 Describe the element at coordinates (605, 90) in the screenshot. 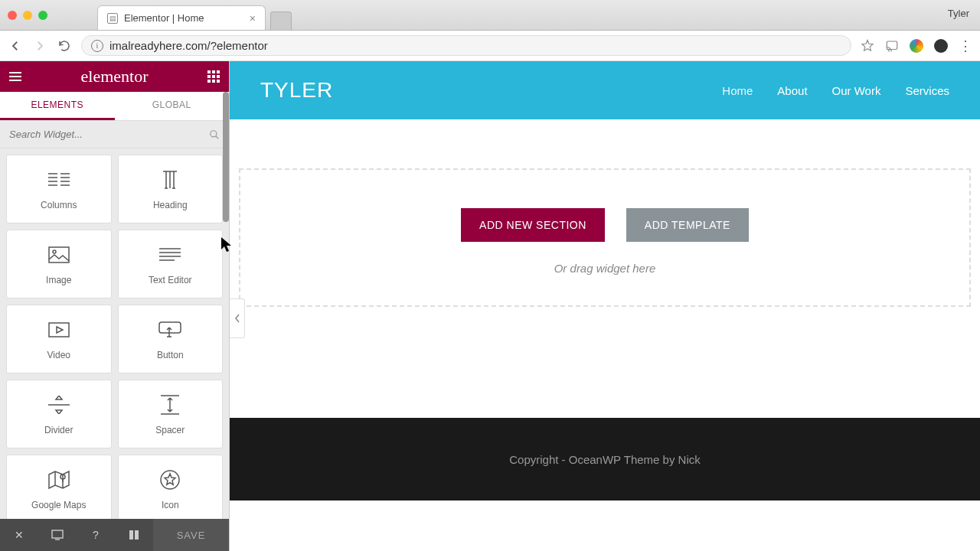

I see `site-header: TYLER Home About Our Work Services` at that location.